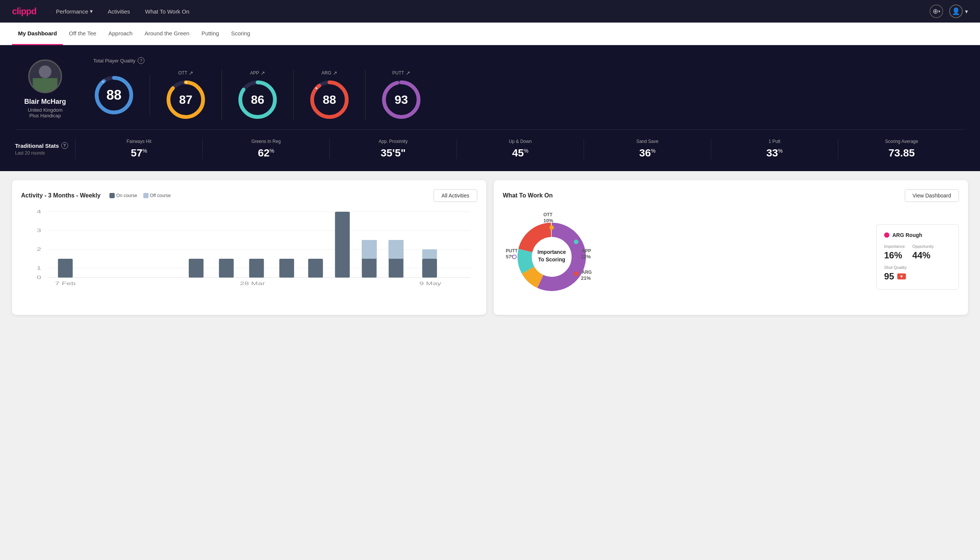 The width and height of the screenshot is (980, 560). What do you see at coordinates (490, 149) in the screenshot?
I see `traditional-stats: Traditional Stats ? Last 20 rounds Fairw…` at bounding box center [490, 149].